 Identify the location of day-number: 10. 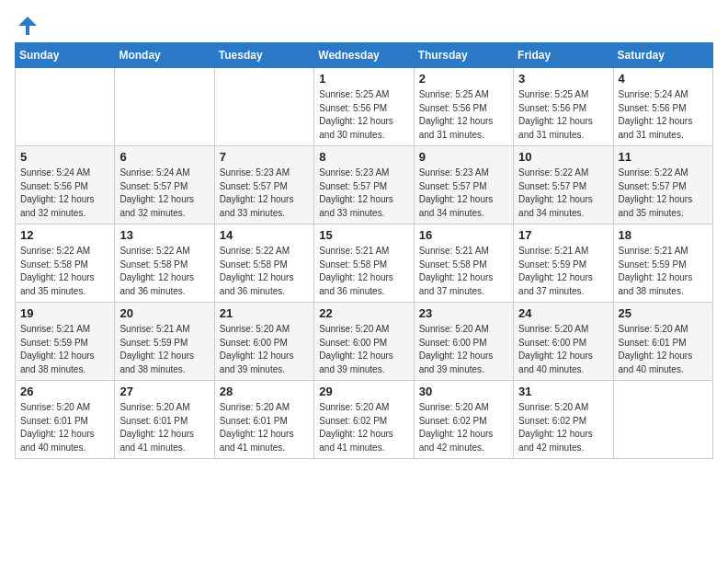
(563, 156).